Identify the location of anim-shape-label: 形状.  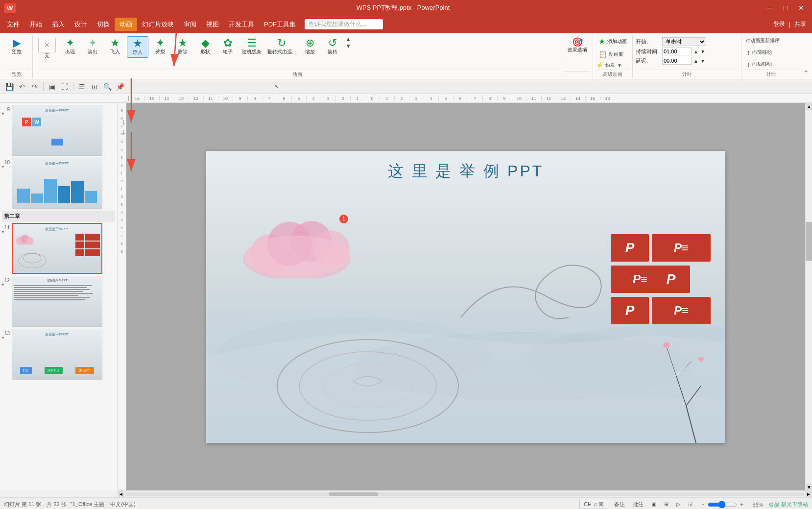
(205, 52).